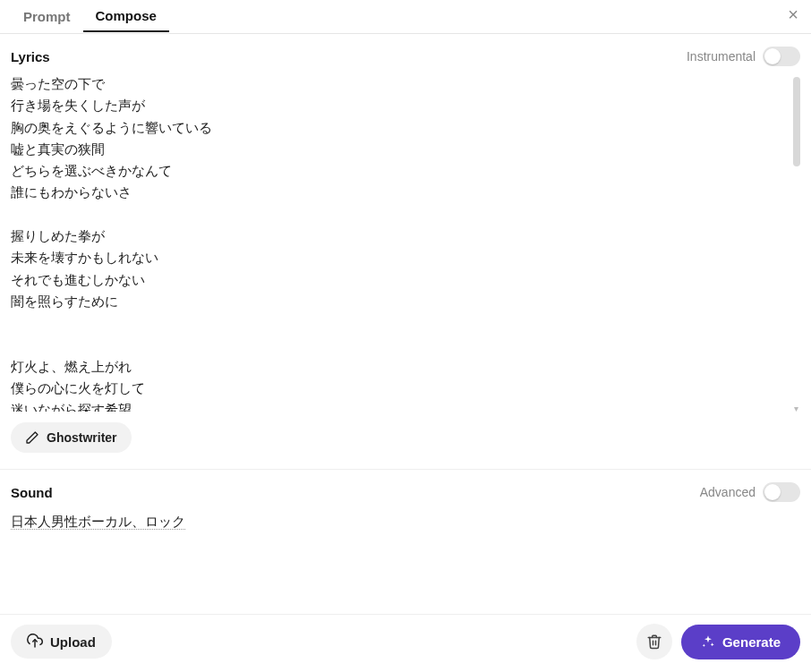 Image resolution: width=811 pixels, height=672 pixels. I want to click on ghostwriter-button: Ghostwriter, so click(72, 438).